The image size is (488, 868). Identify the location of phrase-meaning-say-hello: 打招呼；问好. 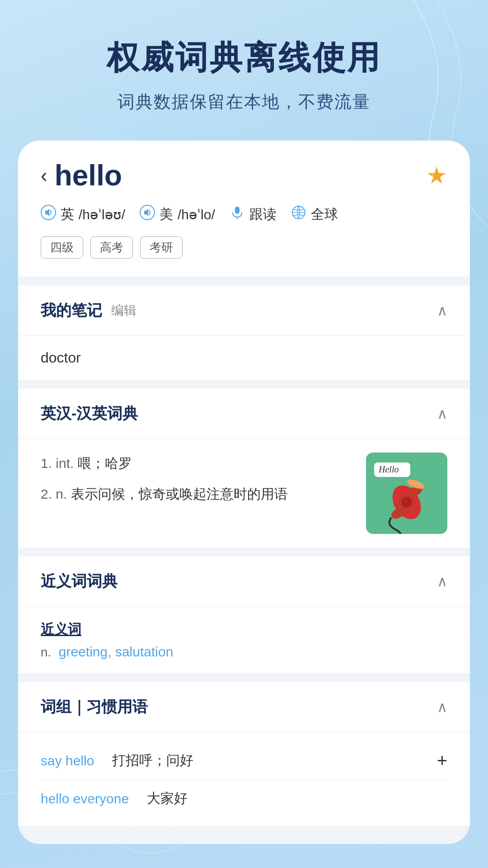
(153, 760).